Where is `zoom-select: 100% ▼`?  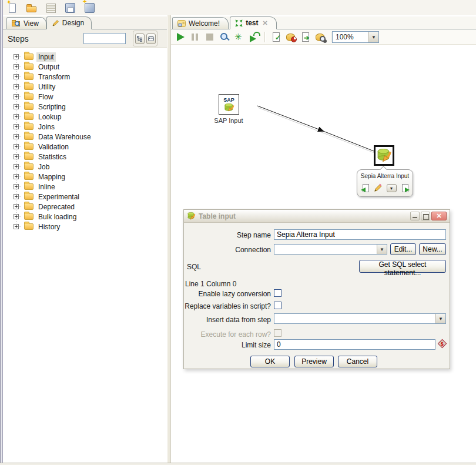 zoom-select: 100% ▼ is located at coordinates (356, 37).